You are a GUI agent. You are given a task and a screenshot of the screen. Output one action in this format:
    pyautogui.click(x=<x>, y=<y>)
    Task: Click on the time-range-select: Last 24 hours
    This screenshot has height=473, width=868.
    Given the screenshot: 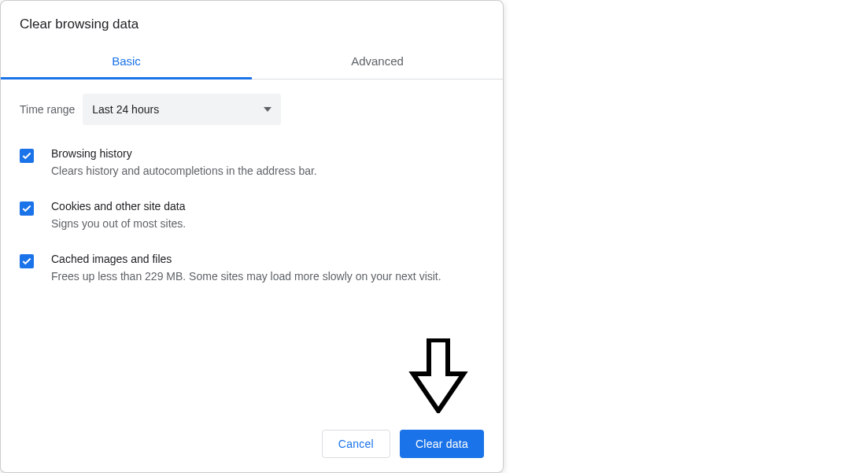 What is the action you would take?
    pyautogui.click(x=182, y=109)
    